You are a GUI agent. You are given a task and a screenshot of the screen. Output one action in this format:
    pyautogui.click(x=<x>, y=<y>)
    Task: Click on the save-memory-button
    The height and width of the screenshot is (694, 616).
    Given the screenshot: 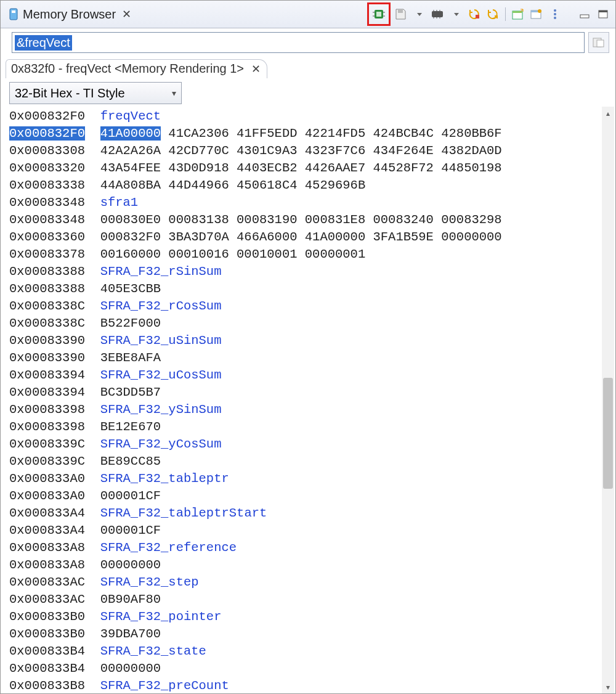 What is the action you would take?
    pyautogui.click(x=400, y=14)
    